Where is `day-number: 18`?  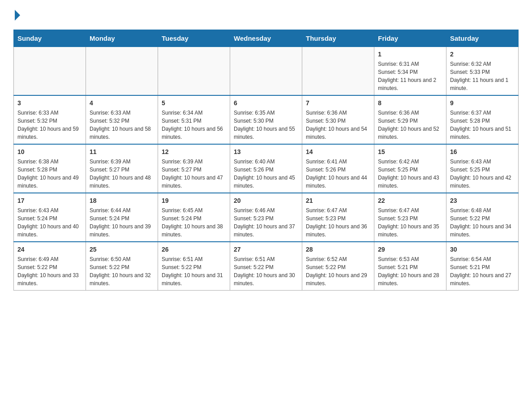 day-number: 18 is located at coordinates (122, 201).